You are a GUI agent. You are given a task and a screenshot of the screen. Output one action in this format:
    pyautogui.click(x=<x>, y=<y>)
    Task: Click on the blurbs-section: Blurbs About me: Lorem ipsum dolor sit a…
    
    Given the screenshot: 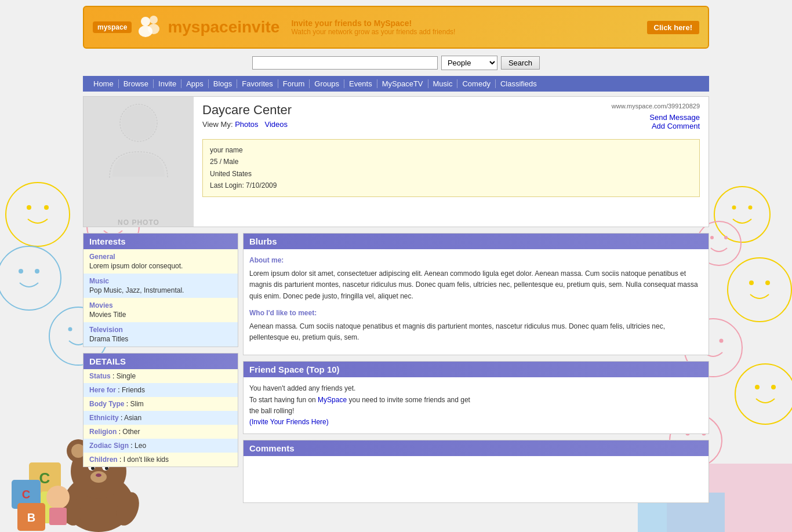 What is the action you would take?
    pyautogui.click(x=476, y=294)
    